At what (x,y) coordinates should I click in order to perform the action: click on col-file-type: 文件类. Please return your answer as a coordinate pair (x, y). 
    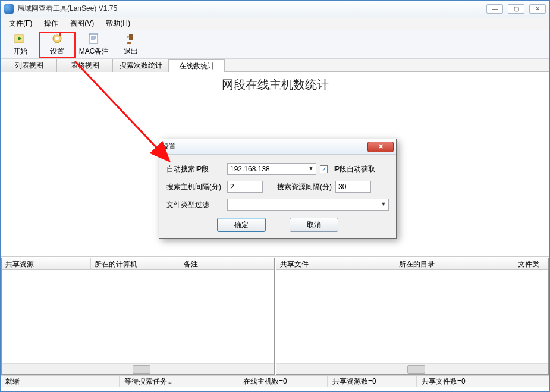
    Looking at the image, I should click on (532, 264).